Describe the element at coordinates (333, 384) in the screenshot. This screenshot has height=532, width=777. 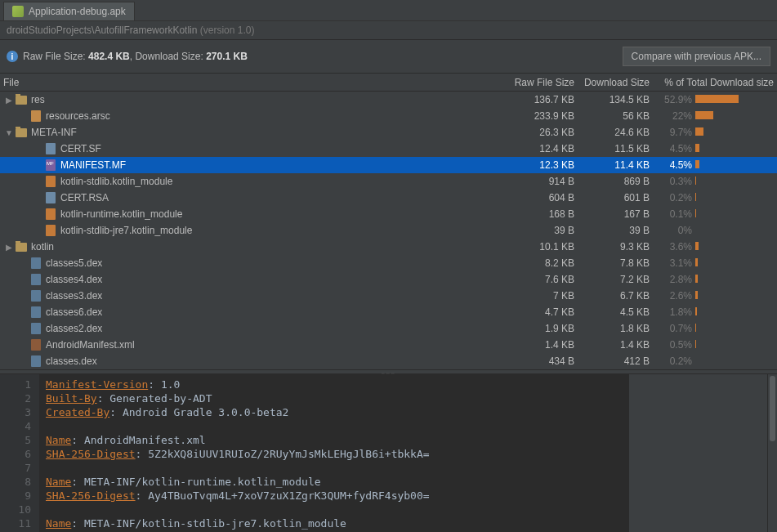
I see `code-line: Manifest-Version: 1.0` at that location.